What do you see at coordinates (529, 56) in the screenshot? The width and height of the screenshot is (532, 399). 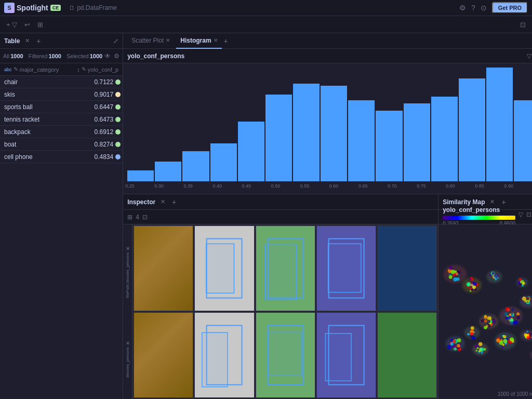 I see `hist-filter-icon: ▽` at bounding box center [529, 56].